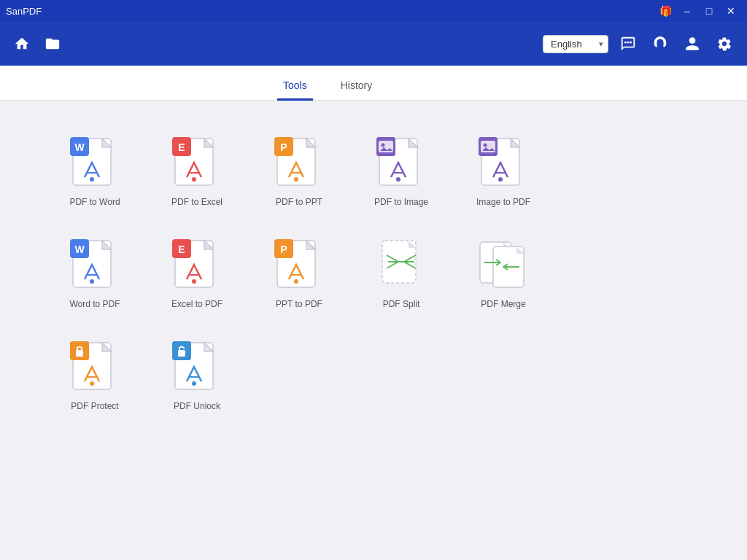 This screenshot has height=560, width=747. I want to click on tool-item-pdf-to-image: PDF to Image, so click(401, 170).